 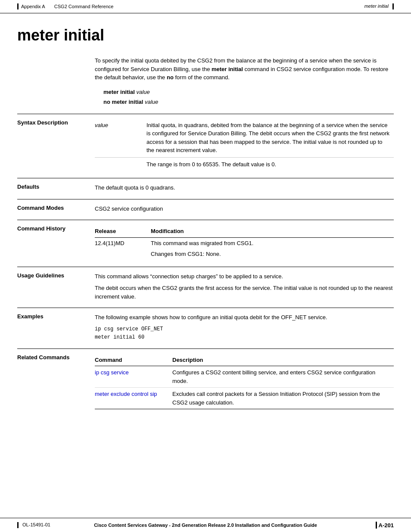 I want to click on page-title: meter initial, so click(x=206, y=35).